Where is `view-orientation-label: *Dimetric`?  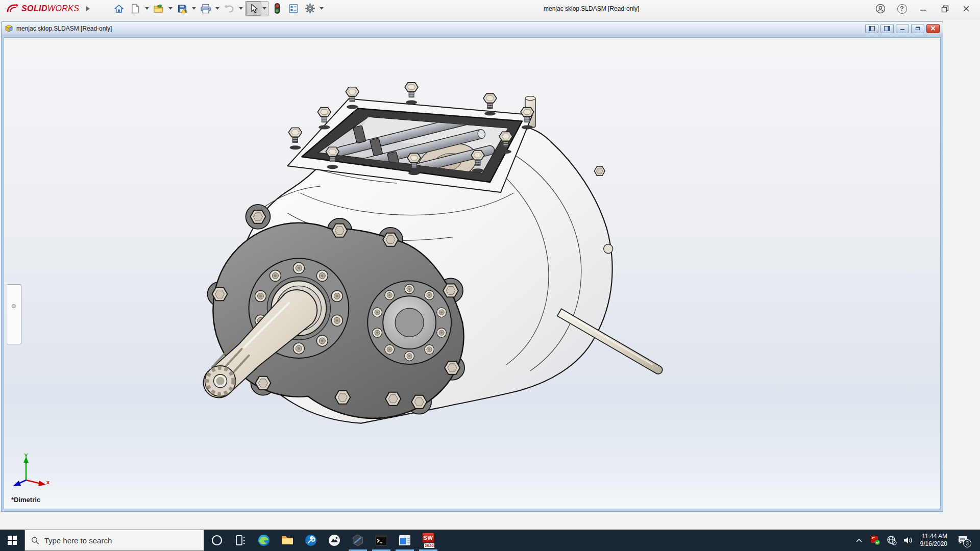
view-orientation-label: *Dimetric is located at coordinates (26, 500).